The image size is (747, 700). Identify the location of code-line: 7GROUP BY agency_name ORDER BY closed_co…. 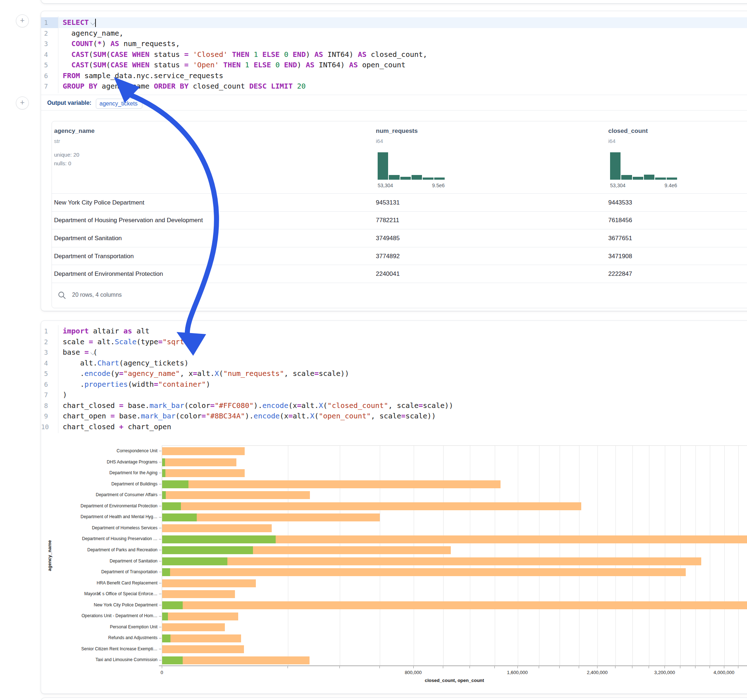
(394, 86).